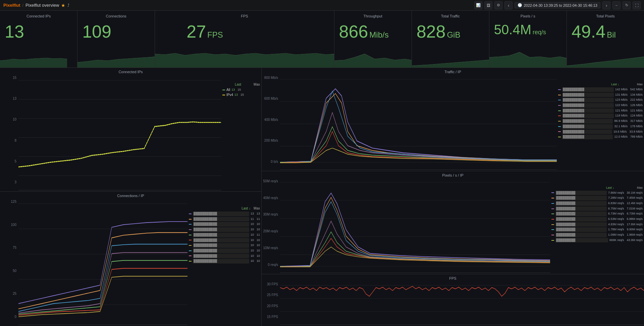  What do you see at coordinates (508, 5) in the screenshot?
I see `prev-icon: ‹` at bounding box center [508, 5].